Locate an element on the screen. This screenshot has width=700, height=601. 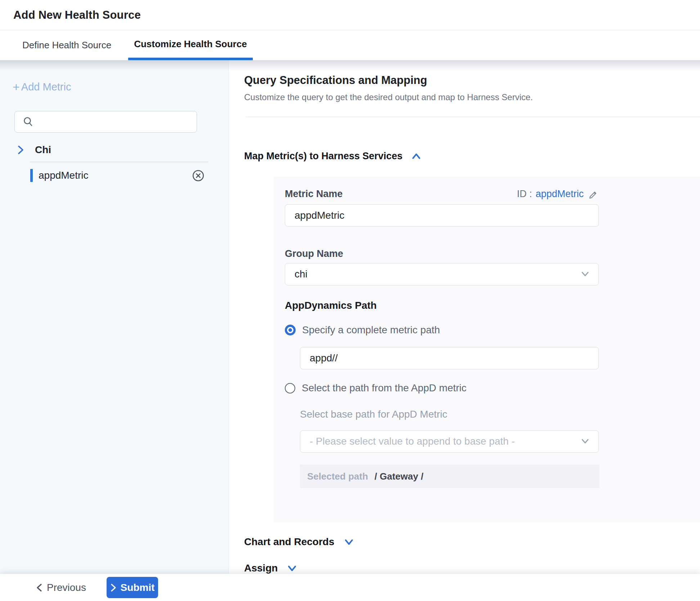
remove-metric-button is located at coordinates (198, 176).